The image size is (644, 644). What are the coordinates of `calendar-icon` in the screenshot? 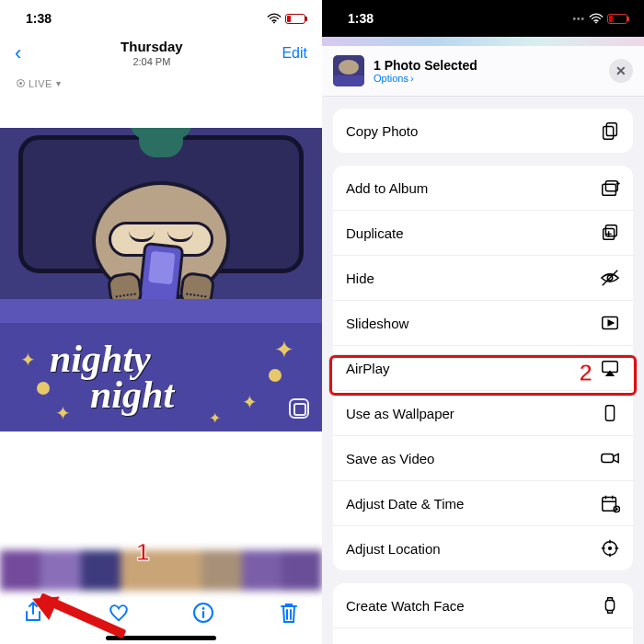 It's located at (610, 503).